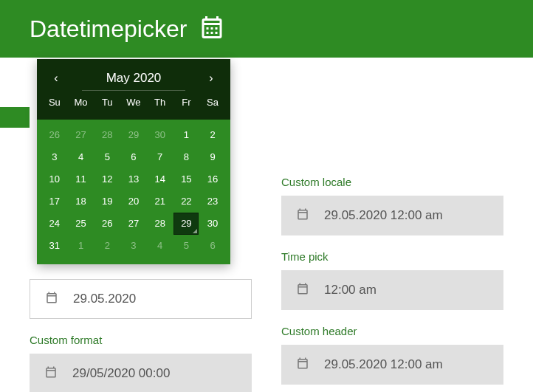 Image resolution: width=533 pixels, height=392 pixels. Describe the element at coordinates (134, 202) in the screenshot. I see `calendar-row: 17181920212223` at that location.